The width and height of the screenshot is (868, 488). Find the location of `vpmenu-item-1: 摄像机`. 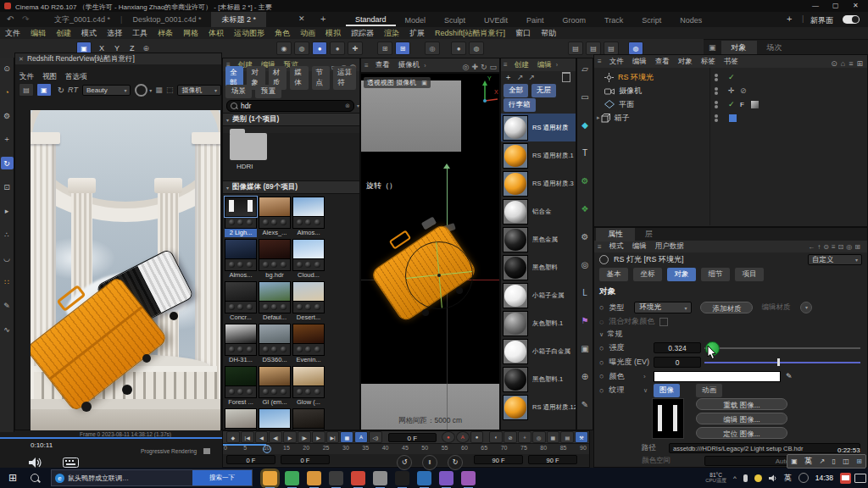

vpmenu-item-1: 摄像机 is located at coordinates (409, 65).